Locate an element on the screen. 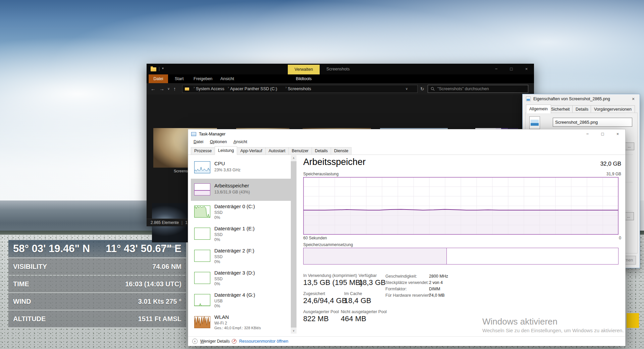 The image size is (644, 349). dialog-close-button: × is located at coordinates (633, 99).